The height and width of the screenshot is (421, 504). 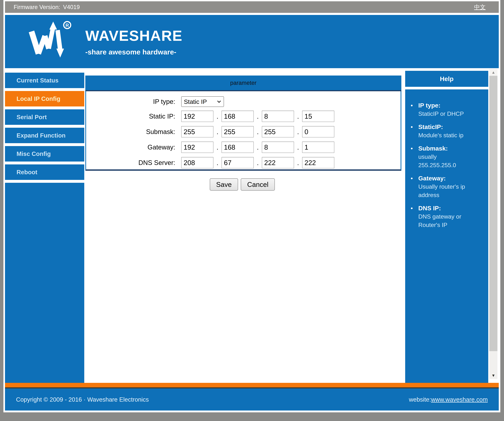 What do you see at coordinates (37, 80) in the screenshot?
I see `sidebar-item-label: Current Status` at bounding box center [37, 80].